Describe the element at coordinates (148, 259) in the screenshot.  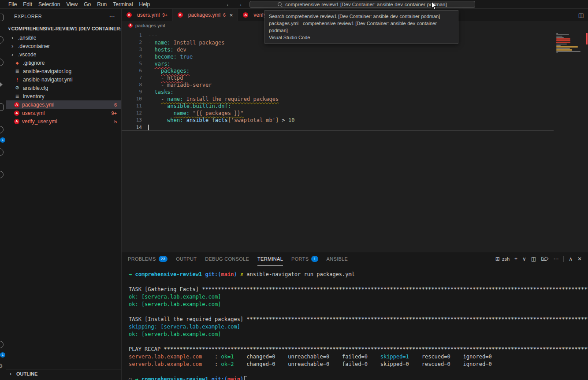
I see `panel-tab-problems: PROBLEMS23` at that location.